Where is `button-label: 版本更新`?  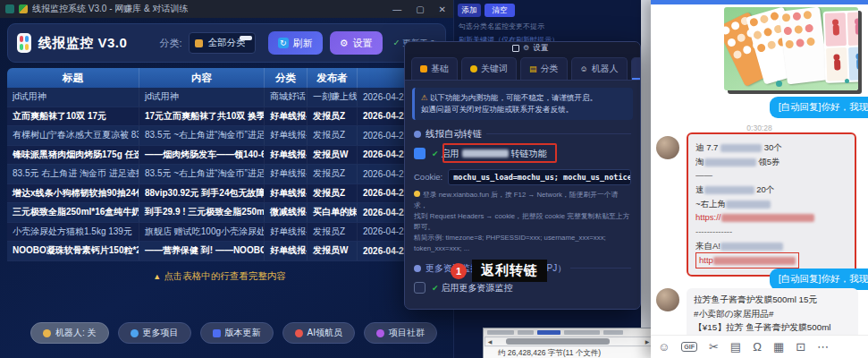
button-label: 版本更新 is located at coordinates (243, 333).